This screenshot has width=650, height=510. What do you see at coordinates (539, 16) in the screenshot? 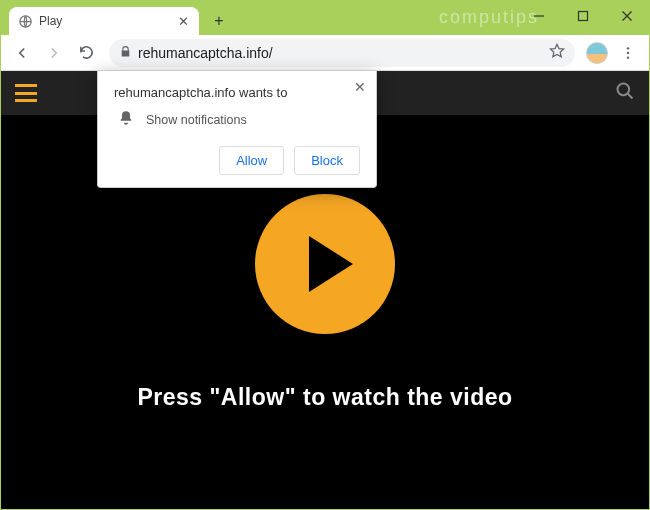
I see `minimize-button` at bounding box center [539, 16].